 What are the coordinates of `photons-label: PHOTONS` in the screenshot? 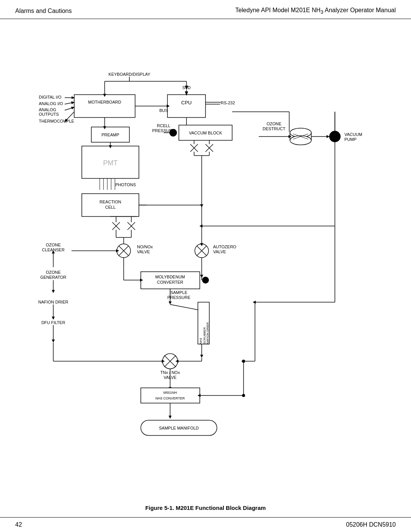 It's located at (126, 185).